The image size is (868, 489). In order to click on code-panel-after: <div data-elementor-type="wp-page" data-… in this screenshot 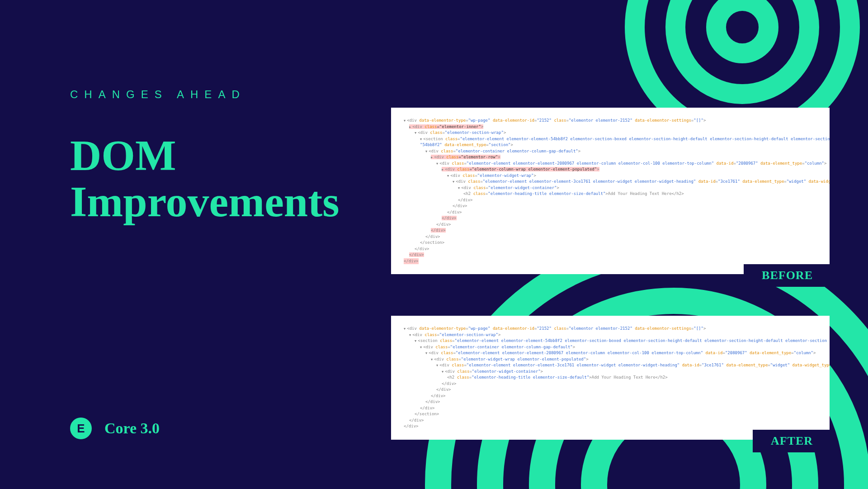, I will do `click(610, 378)`.